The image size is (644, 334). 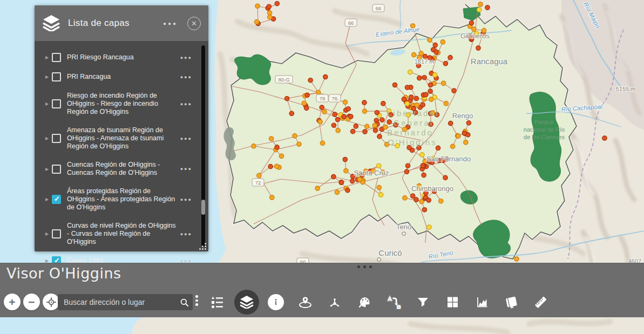 I want to click on layer-row: ▶PRI Rancagua●●●, so click(x=119, y=77).